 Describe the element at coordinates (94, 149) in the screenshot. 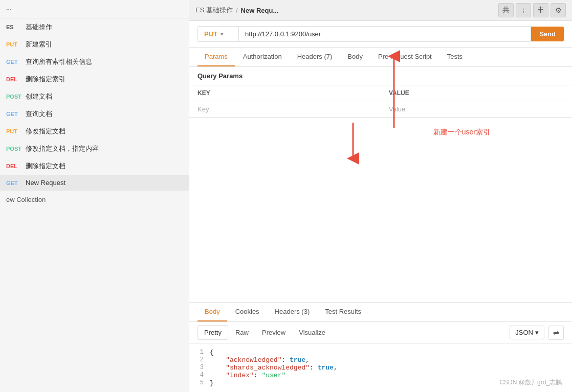

I see `sidebar-item-post-partial: POST 修改指定文档，指定内容` at that location.